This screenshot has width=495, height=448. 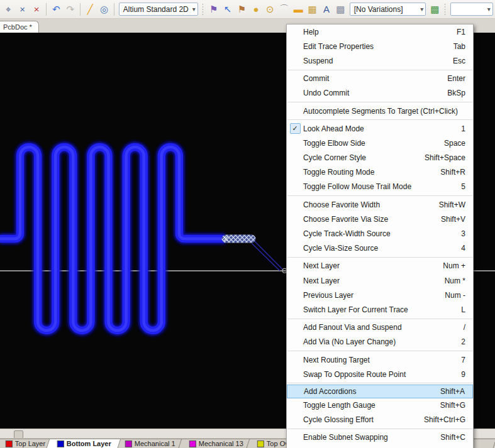 I want to click on menu-item-switch-layer-for-current-trace: Switch Layer For Current TraceL, so click(x=380, y=309).